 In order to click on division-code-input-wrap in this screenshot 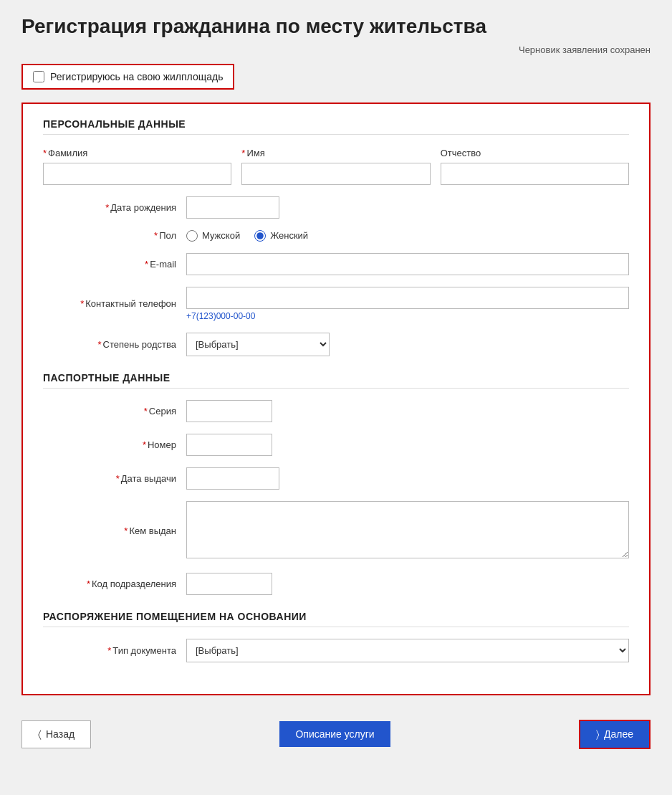, I will do `click(408, 584)`.